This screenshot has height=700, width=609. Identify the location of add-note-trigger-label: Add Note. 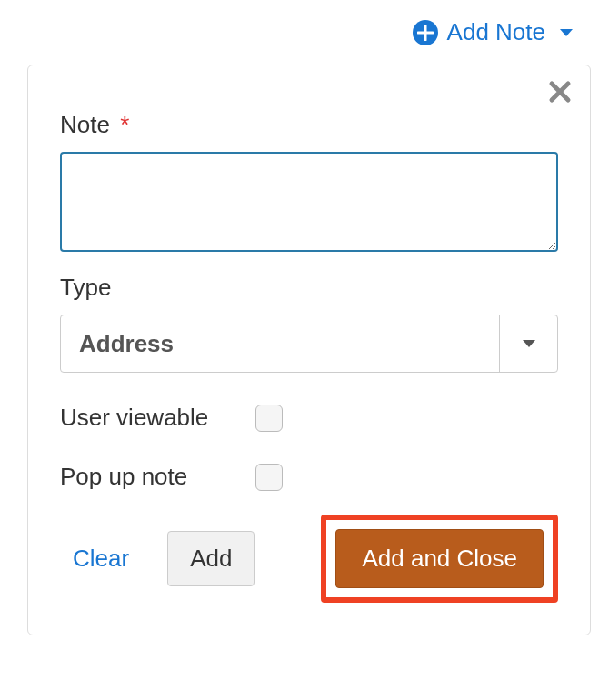
(496, 33).